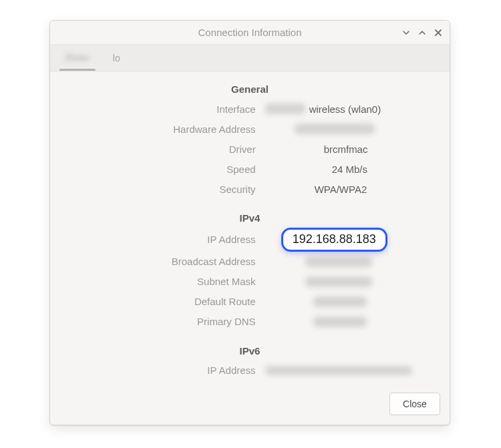 This screenshot has width=501, height=448. Describe the element at coordinates (77, 57) in the screenshot. I see `tab-connection-active: P•••••` at that location.